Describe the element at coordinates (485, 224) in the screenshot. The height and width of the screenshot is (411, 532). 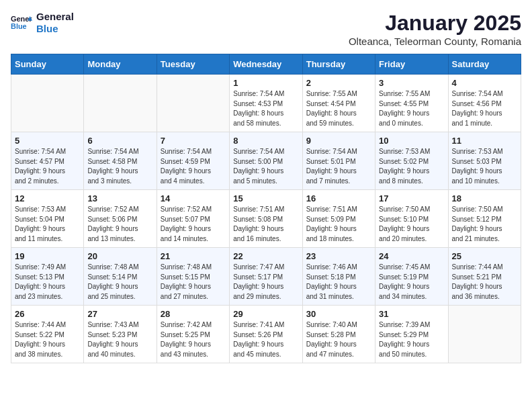
I see `day-info: Sunrise: 7:50 AM Sunset: 5:12 PM Dayligh…` at that location.